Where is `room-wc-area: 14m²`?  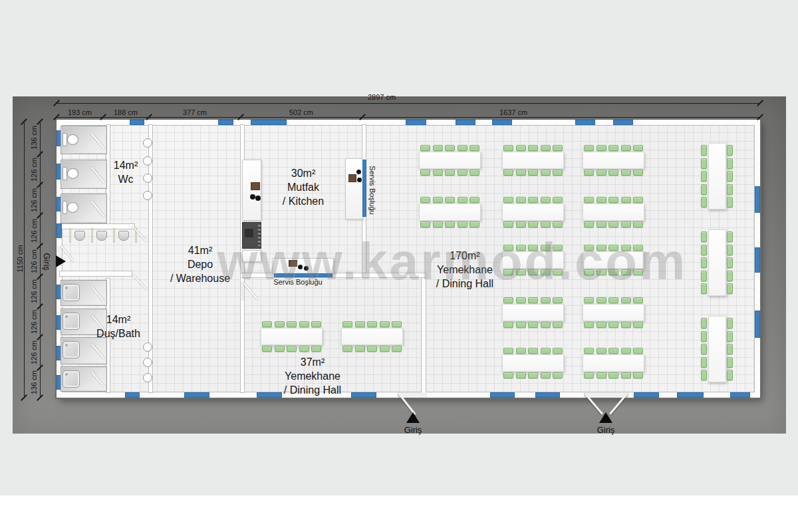 room-wc-area: 14m² is located at coordinates (126, 165).